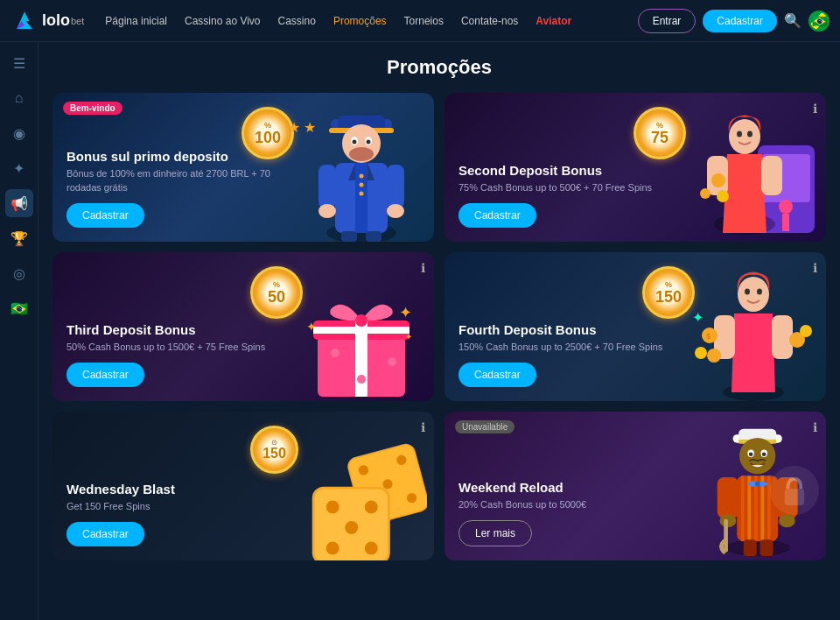 The height and width of the screenshot is (620, 840). I want to click on nav-promotions: Promoções, so click(360, 21).